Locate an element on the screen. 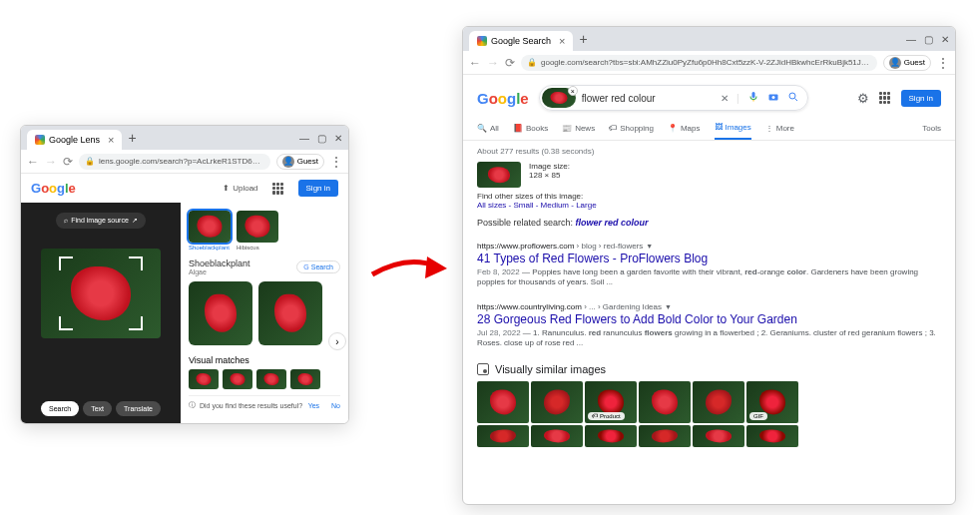 Image resolution: width=980 pixels, height=515 pixels. vs-image: 🏷Product is located at coordinates (611, 402).